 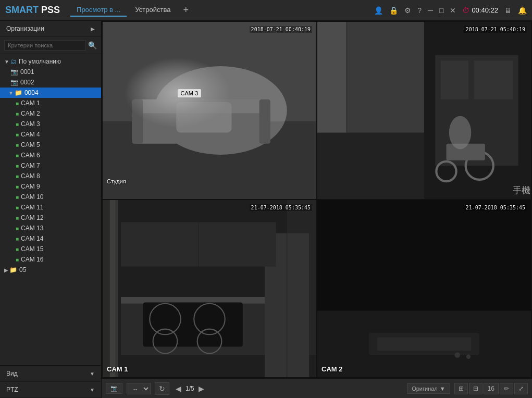 I want to click on sidebar-header: Организации ▶, so click(x=51, y=29).